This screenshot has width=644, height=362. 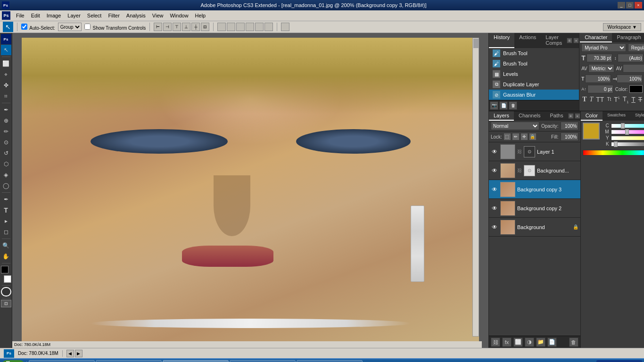 I want to click on k-slider, so click(x=627, y=144).